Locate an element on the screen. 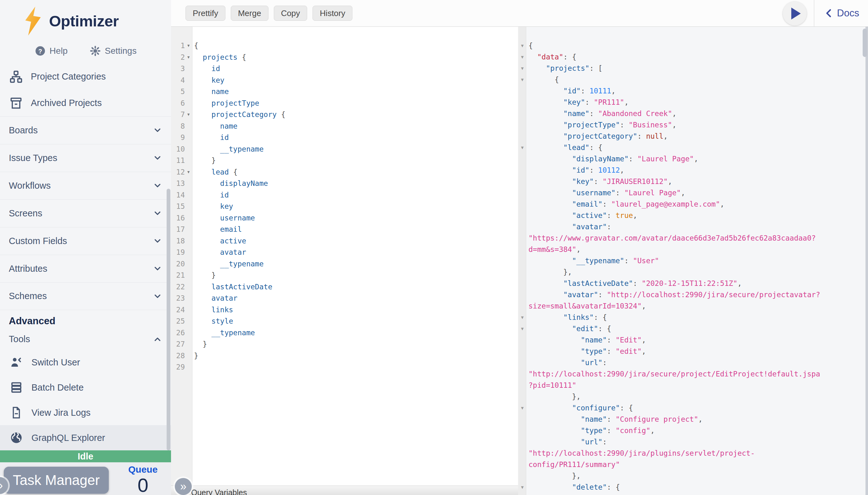 The width and height of the screenshot is (868, 495). code-line: ▼ { is located at coordinates (691, 80).